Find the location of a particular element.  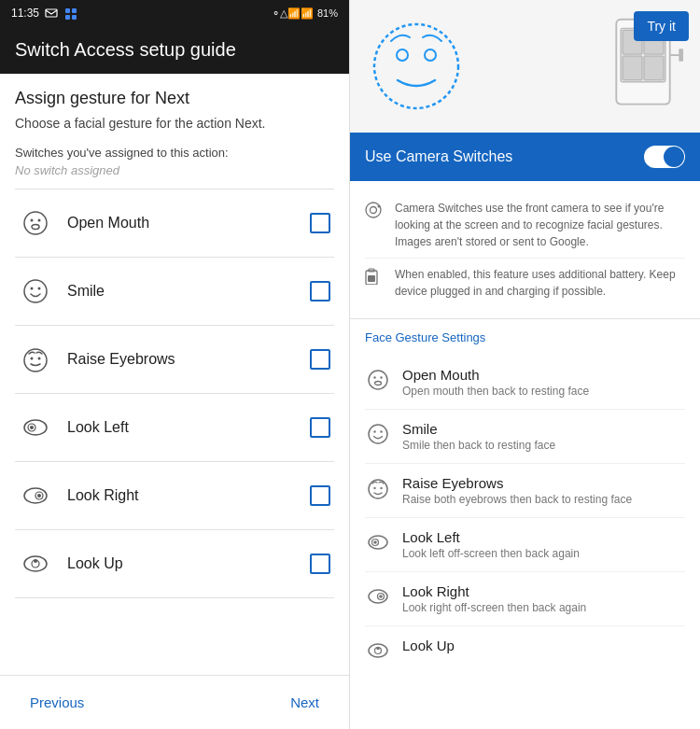

right-gesture-raise-eyebrows: Raise Eyebrows Raise both eyebrows then … is located at coordinates (525, 491).